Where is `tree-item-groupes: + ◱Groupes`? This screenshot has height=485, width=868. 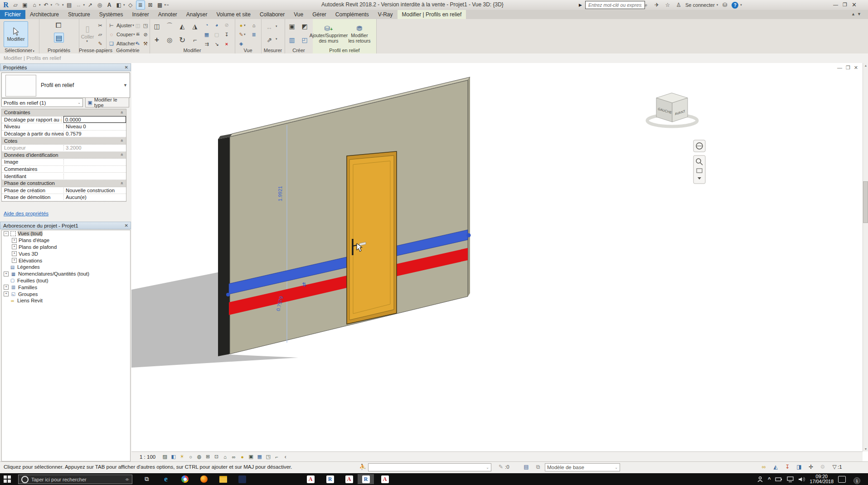 tree-item-groupes: + ◱Groupes is located at coordinates (66, 294).